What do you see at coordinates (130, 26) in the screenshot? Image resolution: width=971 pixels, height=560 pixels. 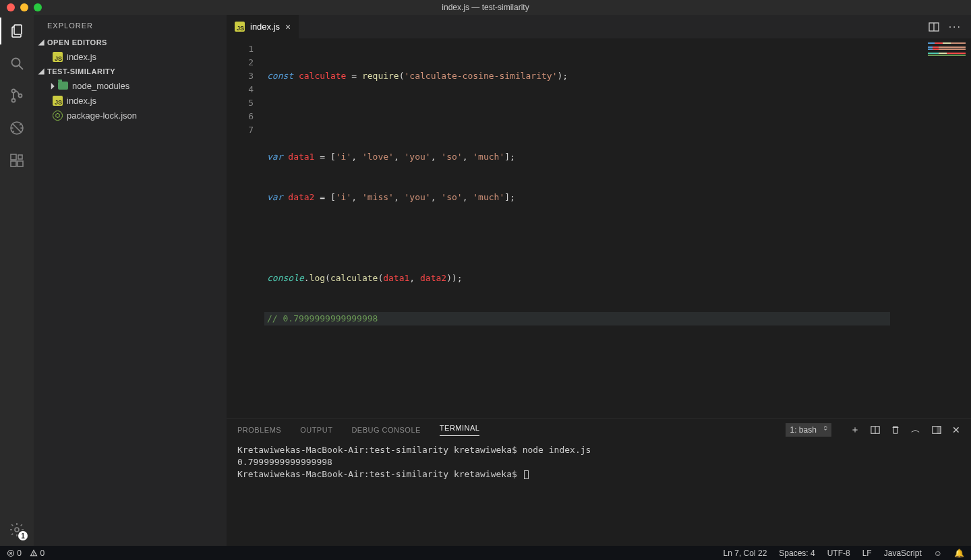 I see `sidebar-title: EXPLORER` at bounding box center [130, 26].